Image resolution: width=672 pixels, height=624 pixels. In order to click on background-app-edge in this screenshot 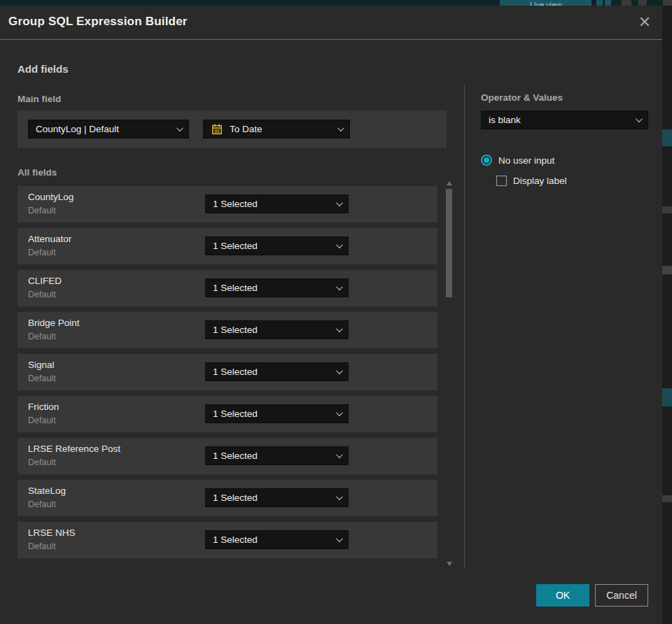, I will do `click(667, 315)`.